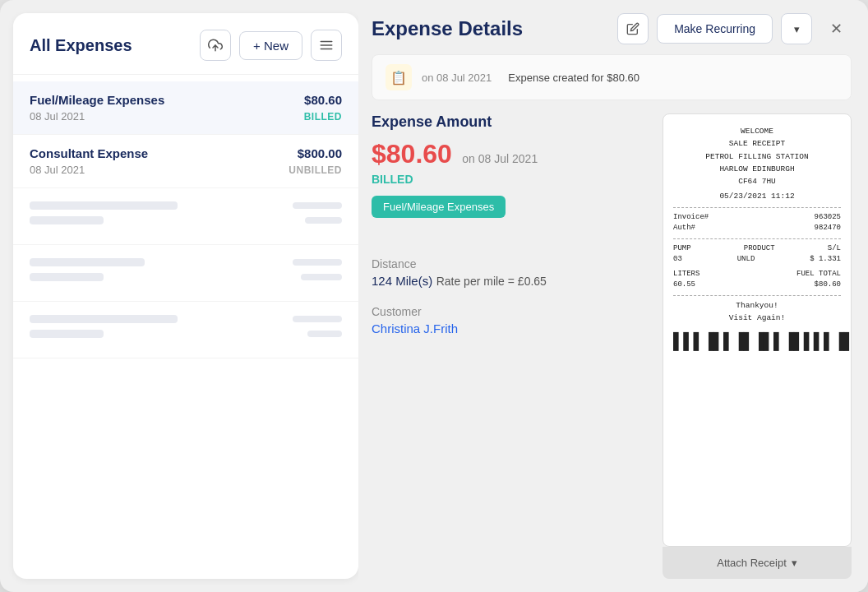 The width and height of the screenshot is (868, 592). I want to click on receipt-product-value: UNLD, so click(746, 260).